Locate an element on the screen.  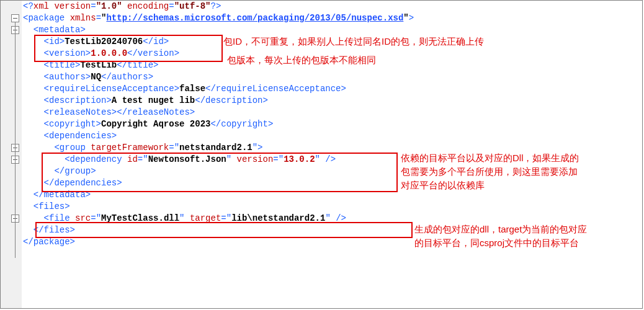
annotation-text-ver: 包版本，每次上传的包版本不能相同 is located at coordinates (302, 60).